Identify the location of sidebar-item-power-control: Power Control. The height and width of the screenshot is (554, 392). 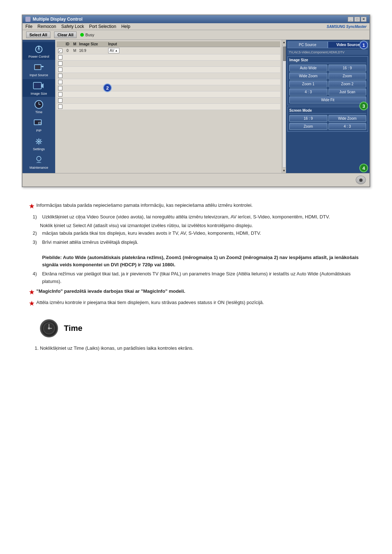
(39, 51).